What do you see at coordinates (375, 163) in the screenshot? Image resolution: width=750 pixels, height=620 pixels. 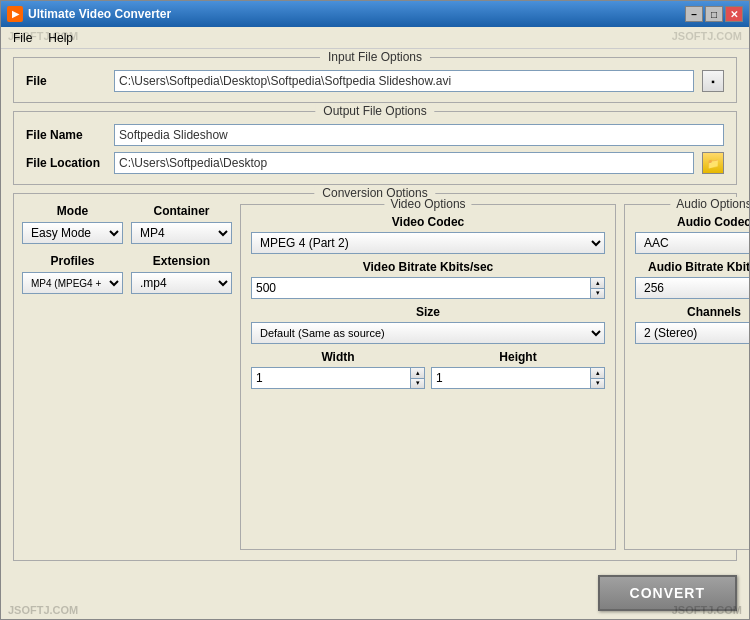 I see `location-row: File Location 📁` at bounding box center [375, 163].